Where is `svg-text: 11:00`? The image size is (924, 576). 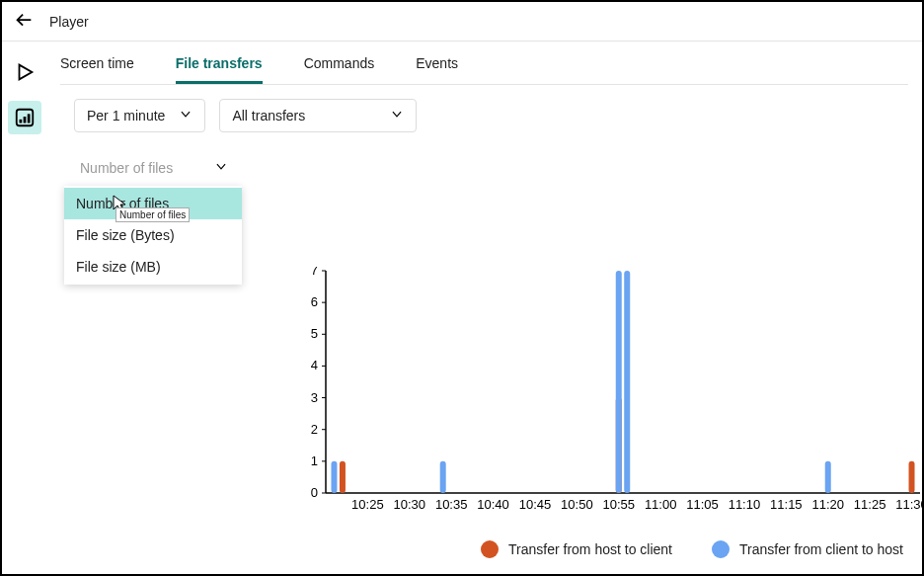 svg-text: 11:00 is located at coordinates (661, 504).